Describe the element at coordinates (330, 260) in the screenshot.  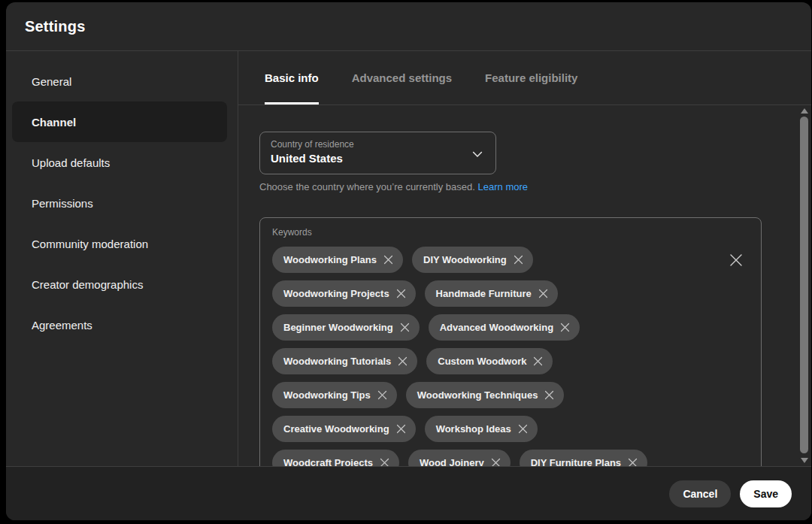
I see `keyword-chip-label: Woodworking Plans` at that location.